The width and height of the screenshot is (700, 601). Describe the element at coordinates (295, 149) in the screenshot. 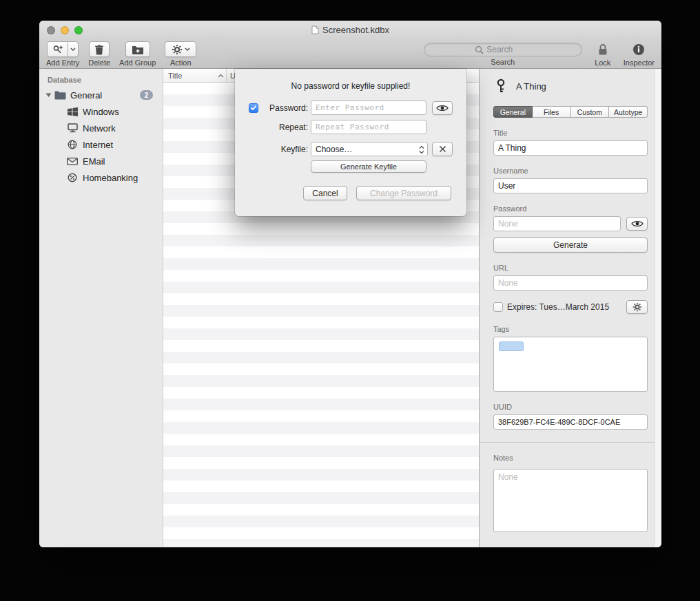

I see `keyfile-label: Keyfile:` at that location.